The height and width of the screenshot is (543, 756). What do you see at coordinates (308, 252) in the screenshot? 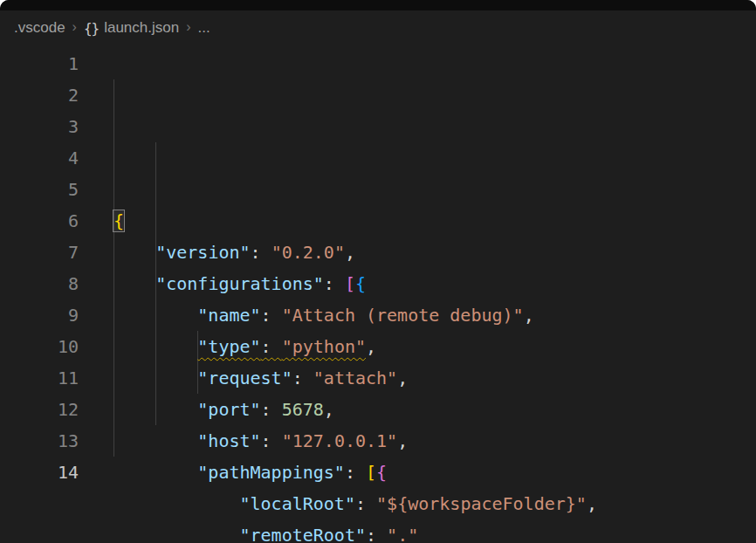
I see `code-token: "0.2.0"` at bounding box center [308, 252].